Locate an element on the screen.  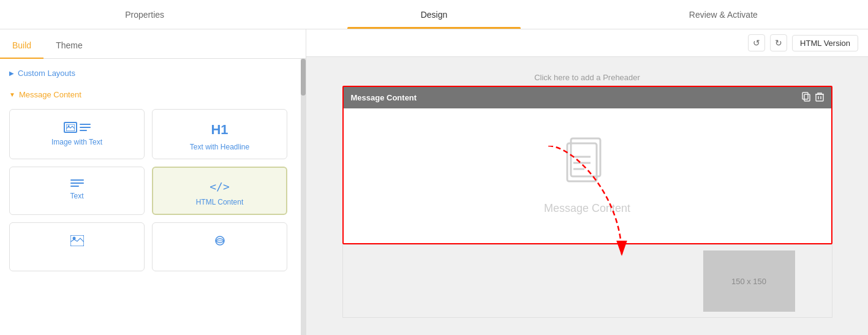
card-html-content: </> HTML Content is located at coordinates (219, 191).